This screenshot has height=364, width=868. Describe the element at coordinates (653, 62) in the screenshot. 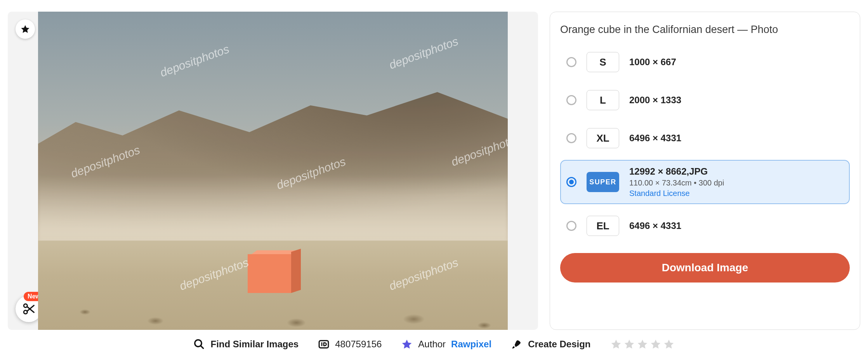

I see `size-dimensions: 1000 × 667` at that location.